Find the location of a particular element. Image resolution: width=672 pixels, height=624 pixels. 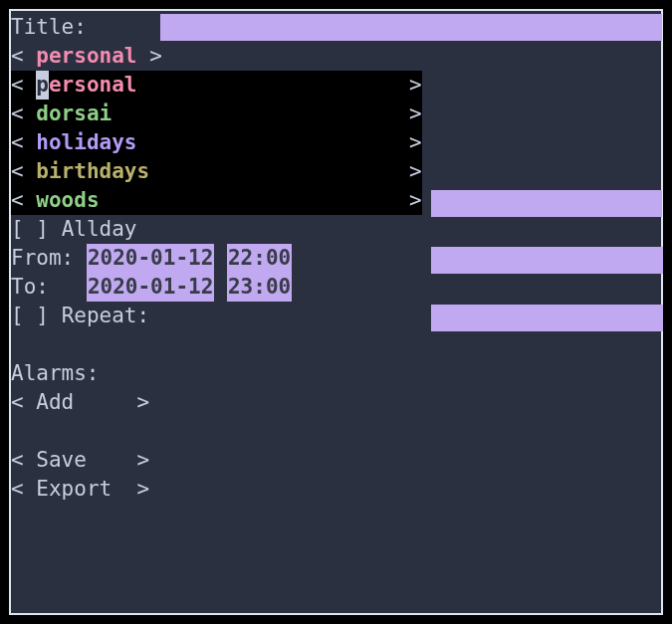

from-time-input: 22:00 is located at coordinates (259, 259).